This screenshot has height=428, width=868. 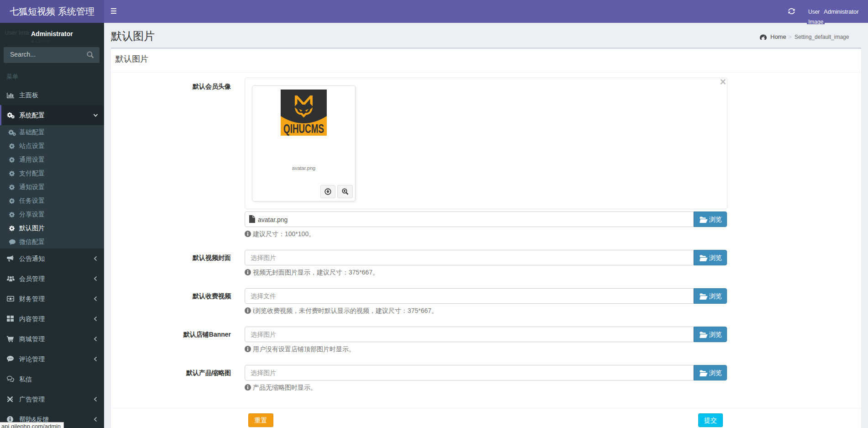 I want to click on svg-text: QIHUCMS, so click(x=304, y=128).